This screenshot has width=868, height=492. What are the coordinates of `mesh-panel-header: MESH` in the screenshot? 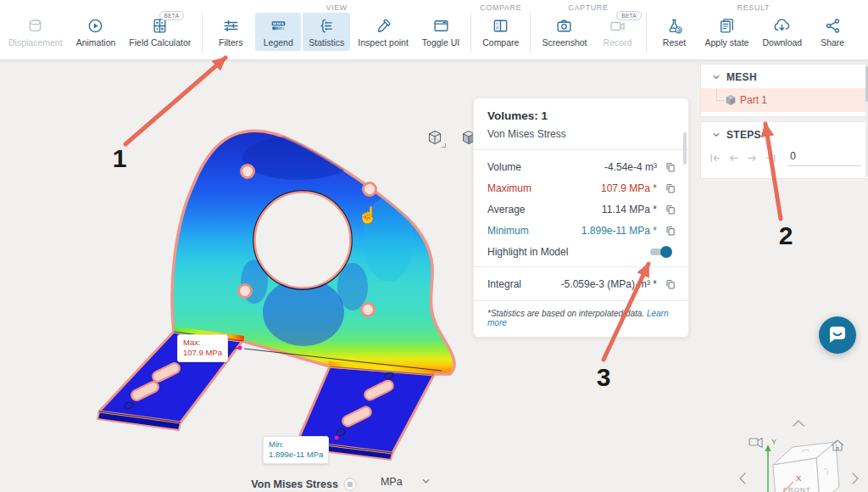 It's located at (785, 76).